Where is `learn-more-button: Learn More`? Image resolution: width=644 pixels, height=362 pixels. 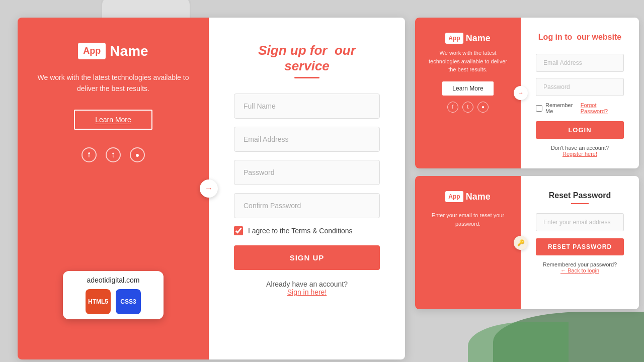 learn-more-button: Learn More is located at coordinates (113, 120).